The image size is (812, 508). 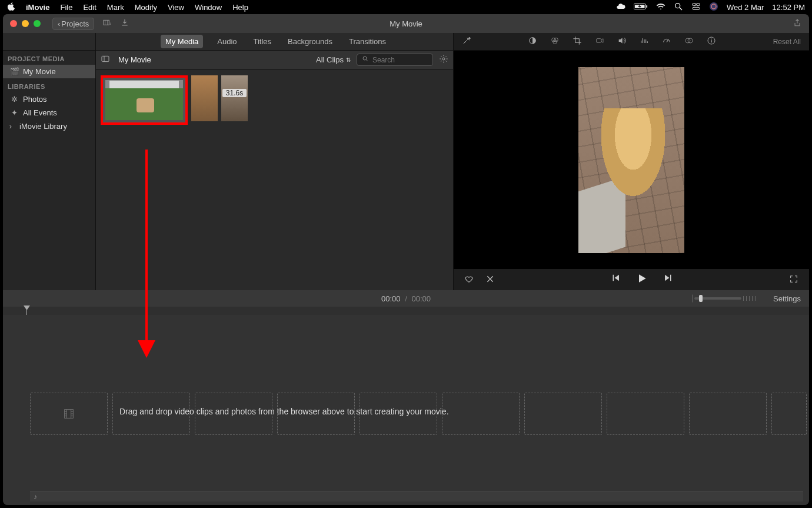 What do you see at coordinates (284, 411) in the screenshot?
I see `timeline-drop-hint: Drag and drop video clips and photos fro…` at bounding box center [284, 411].